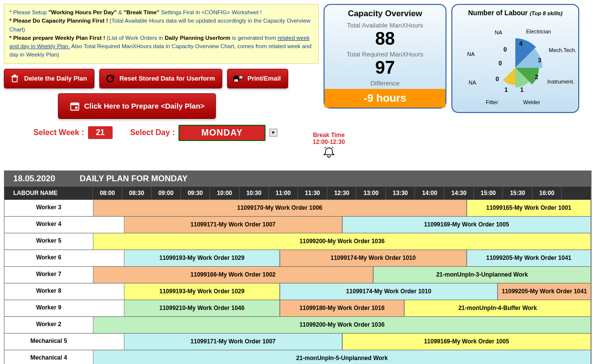 This screenshot has height=364, width=593. Describe the element at coordinates (49, 193) in the screenshot. I see `labour-name-header: LABOUR NAME` at that location.